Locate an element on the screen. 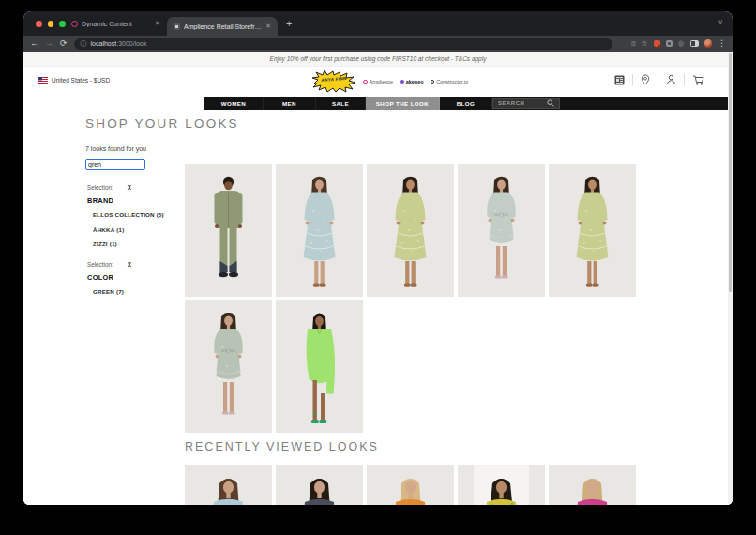 This screenshot has width=756, height=535. dynamic-content-favicon is located at coordinates (75, 24).